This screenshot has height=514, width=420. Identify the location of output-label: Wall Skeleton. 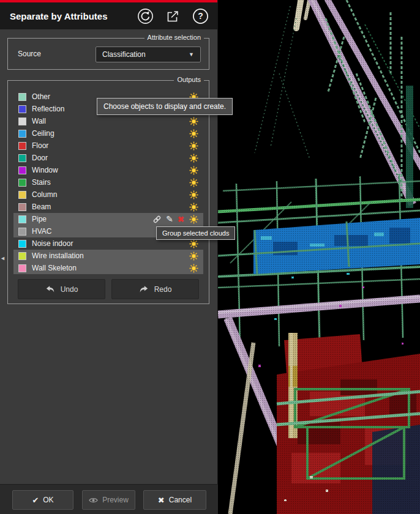
(110, 268).